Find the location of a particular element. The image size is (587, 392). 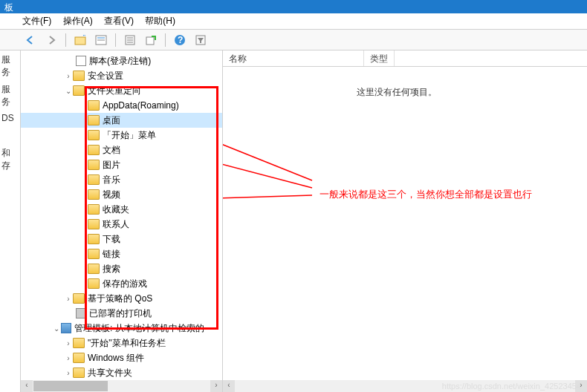

tree-searches: 搜索 is located at coordinates (122, 269).